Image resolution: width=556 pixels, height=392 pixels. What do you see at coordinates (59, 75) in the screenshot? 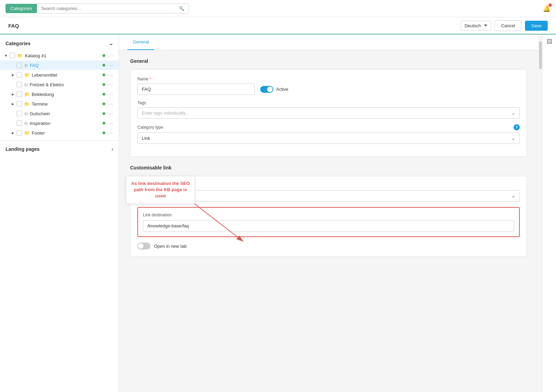
I see `tree-item-lebensmittel: ► 📁 Lebensmittel ···` at bounding box center [59, 75].